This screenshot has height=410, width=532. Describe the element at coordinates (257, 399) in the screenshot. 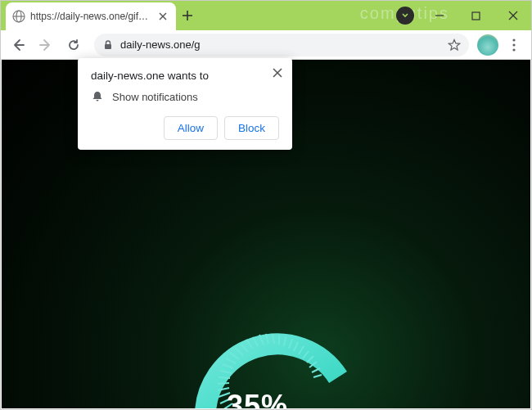

I see `progress-percent-label: 35%` at that location.